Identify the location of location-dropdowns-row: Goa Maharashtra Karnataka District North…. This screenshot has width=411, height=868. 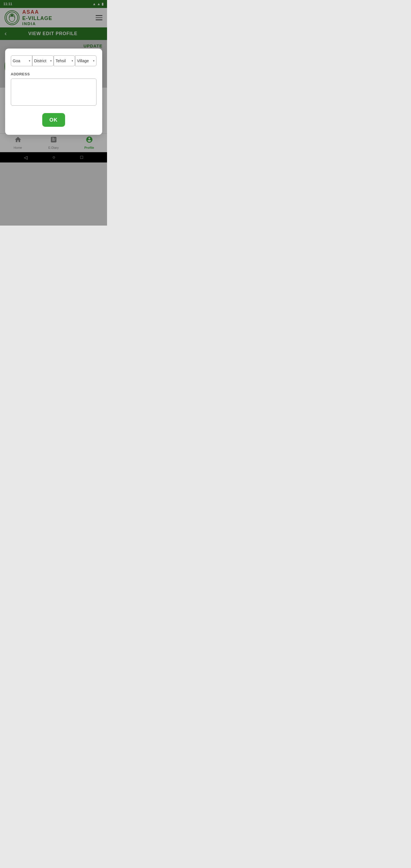
(54, 61).